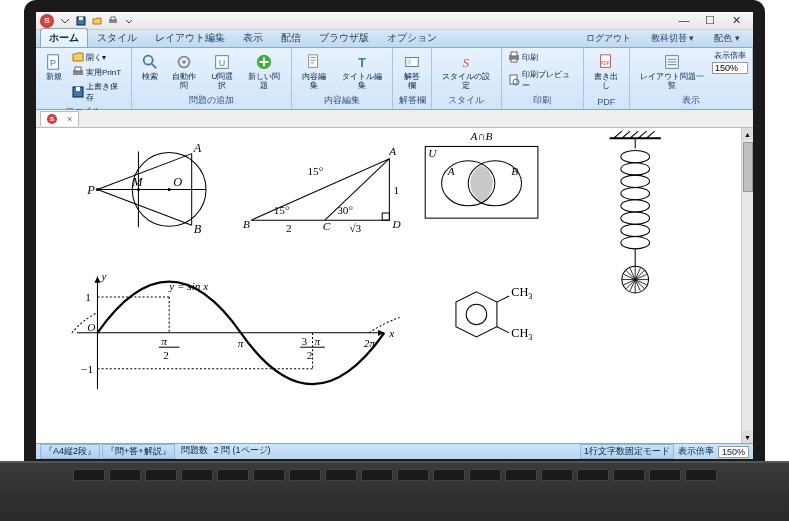  What do you see at coordinates (606, 72) in the screenshot?
I see `export-pdf: PDF書き出し` at bounding box center [606, 72].